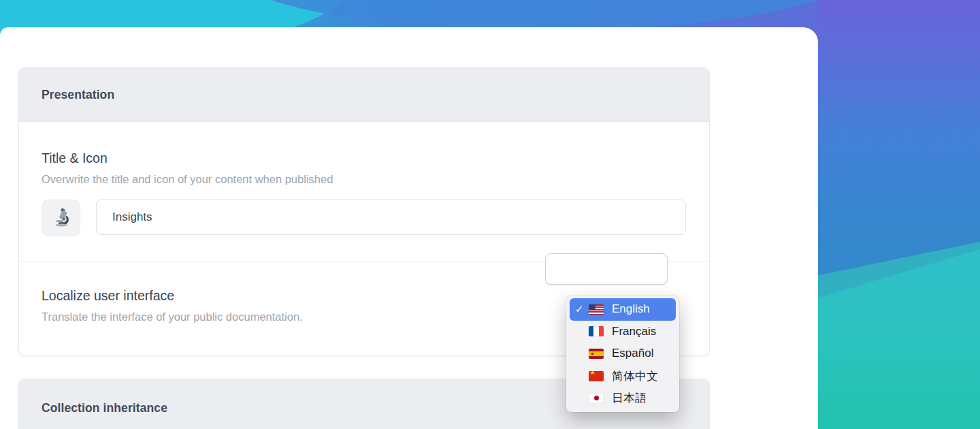 This screenshot has height=429, width=980. Describe the element at coordinates (633, 353) in the screenshot. I see `language-option-label: Español` at that location.